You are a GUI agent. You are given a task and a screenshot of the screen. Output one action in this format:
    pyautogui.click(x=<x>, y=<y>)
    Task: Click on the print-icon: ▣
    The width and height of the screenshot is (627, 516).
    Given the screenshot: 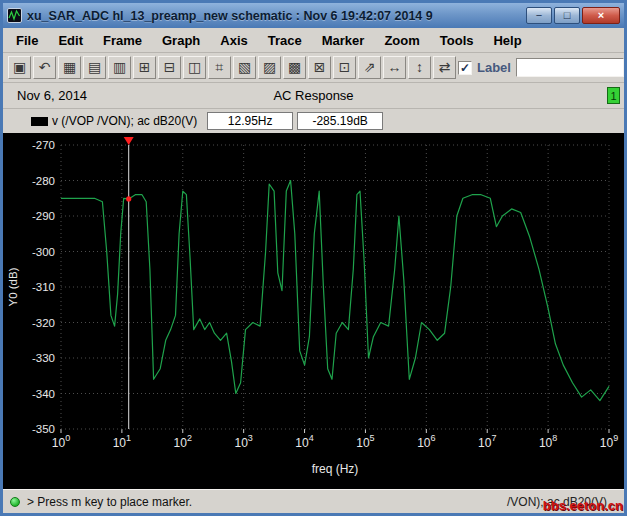 What is the action you would take?
    pyautogui.click(x=20, y=68)
    